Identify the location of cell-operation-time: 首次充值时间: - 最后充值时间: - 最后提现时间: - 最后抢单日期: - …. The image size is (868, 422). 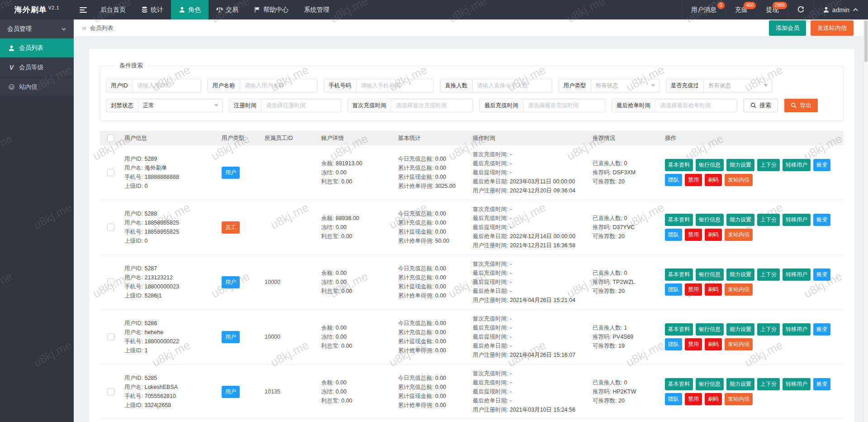
(530, 282).